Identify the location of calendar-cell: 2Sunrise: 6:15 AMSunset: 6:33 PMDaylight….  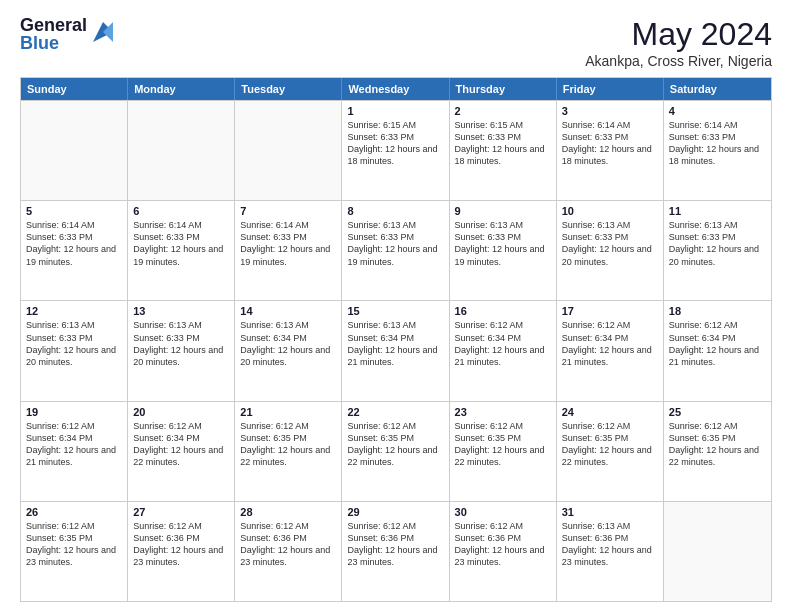
(504, 150).